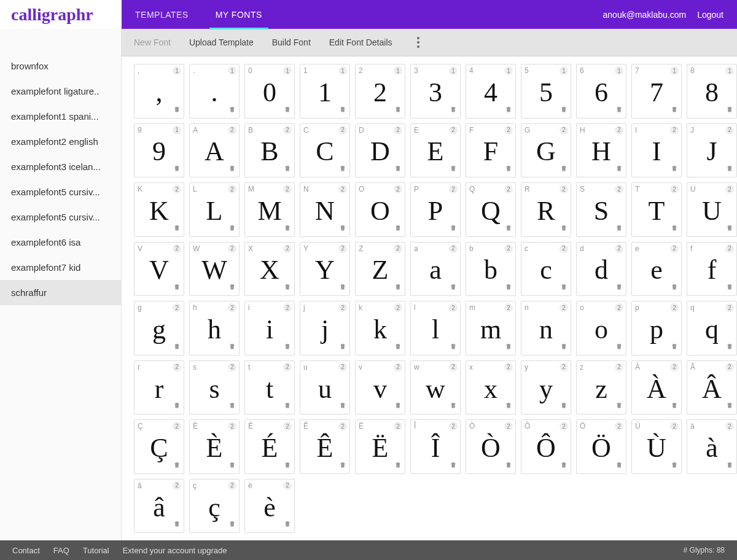  I want to click on footer-link: Contact, so click(26, 550).